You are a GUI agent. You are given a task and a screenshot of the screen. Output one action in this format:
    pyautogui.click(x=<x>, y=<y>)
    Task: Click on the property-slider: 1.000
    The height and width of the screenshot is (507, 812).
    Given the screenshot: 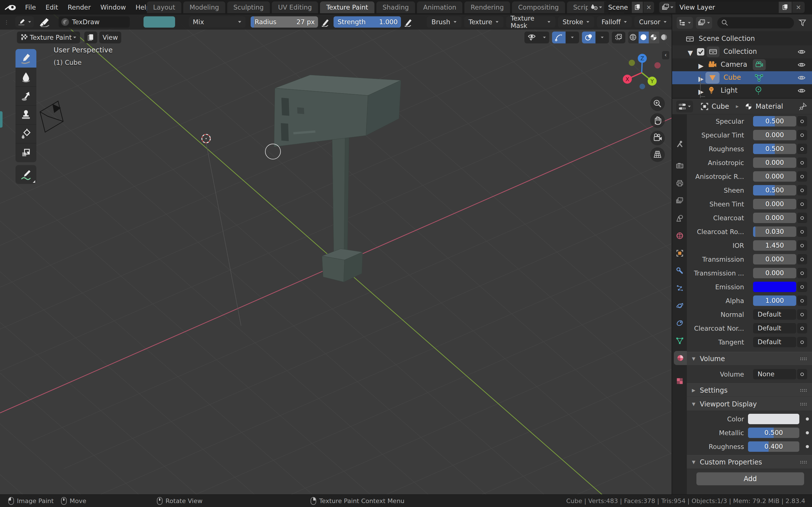 What is the action you would take?
    pyautogui.click(x=774, y=300)
    